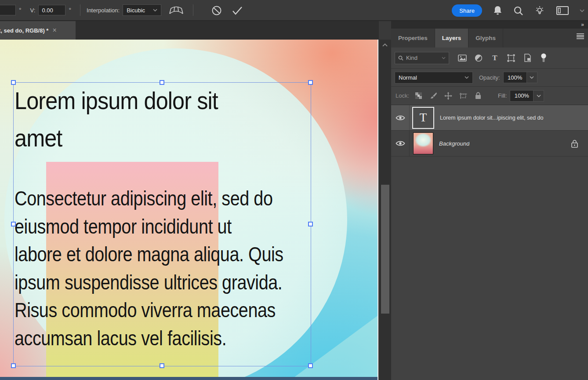 The height and width of the screenshot is (380, 588). I want to click on close-icon: ×, so click(54, 30).